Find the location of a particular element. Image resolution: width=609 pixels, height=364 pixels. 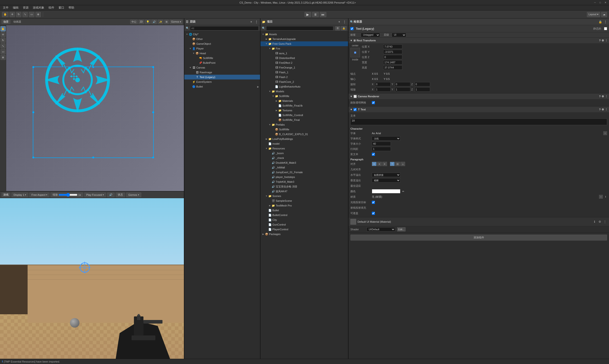

assets-item-aura: 🎞 aura_1 is located at coordinates (304, 53).